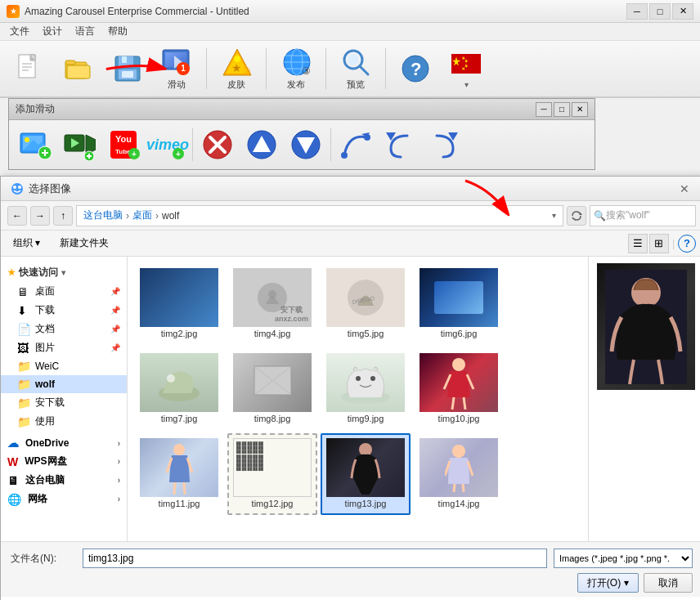  Describe the element at coordinates (179, 474) in the screenshot. I see `file-item-timg11: timg11.jpg` at that location.